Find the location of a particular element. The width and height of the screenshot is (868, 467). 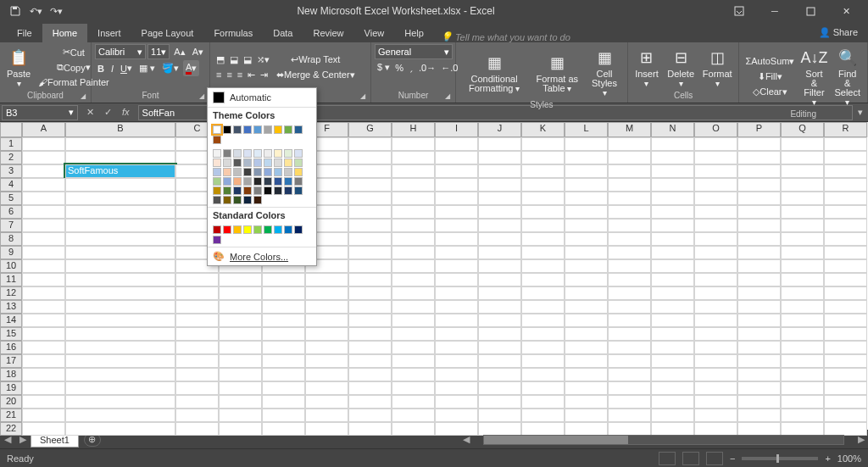

row-header: 11 is located at coordinates (11, 280).